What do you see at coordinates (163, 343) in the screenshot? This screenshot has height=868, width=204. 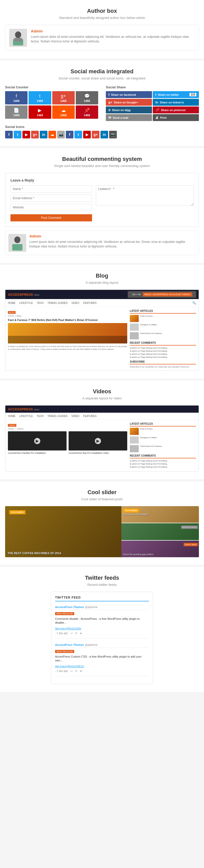 I see `sidebar-recent-title: RECENT COMMENTS` at bounding box center [163, 343].